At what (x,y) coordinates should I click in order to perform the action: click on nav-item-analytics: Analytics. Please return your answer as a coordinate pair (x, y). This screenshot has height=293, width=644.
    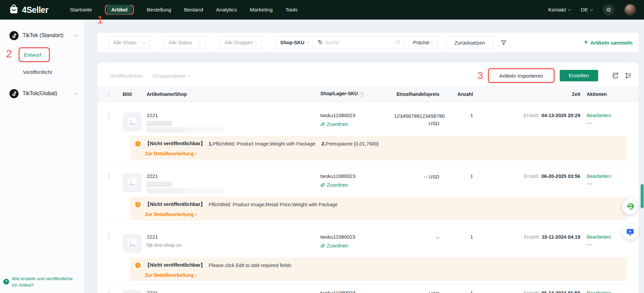
    Looking at the image, I should click on (227, 10).